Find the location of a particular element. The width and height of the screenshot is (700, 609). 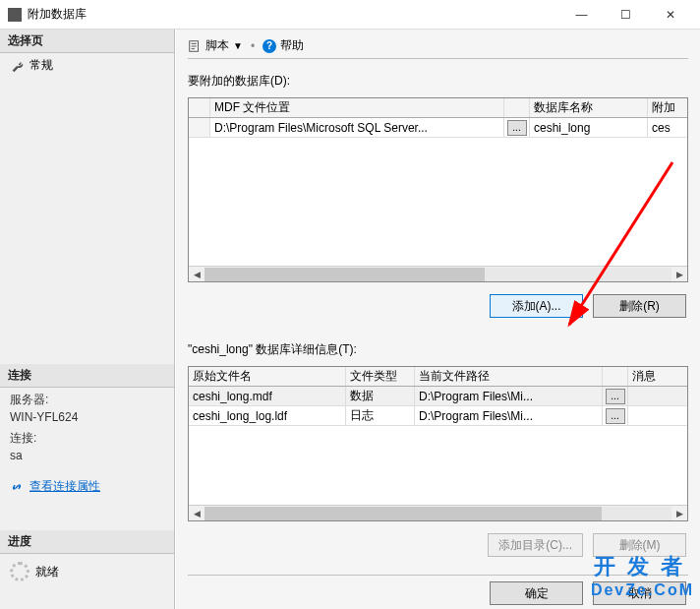

progress-header: 进度 is located at coordinates (87, 542).